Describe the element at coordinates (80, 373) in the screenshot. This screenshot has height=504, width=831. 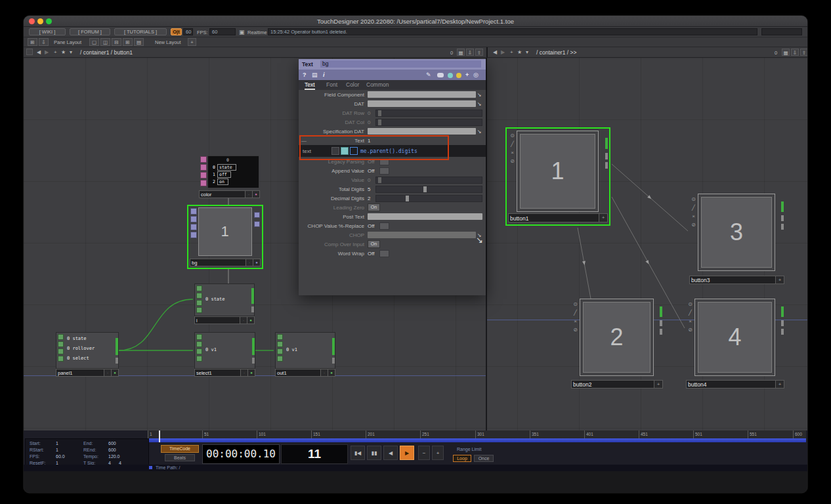
I see `node-name: panel1` at that location.